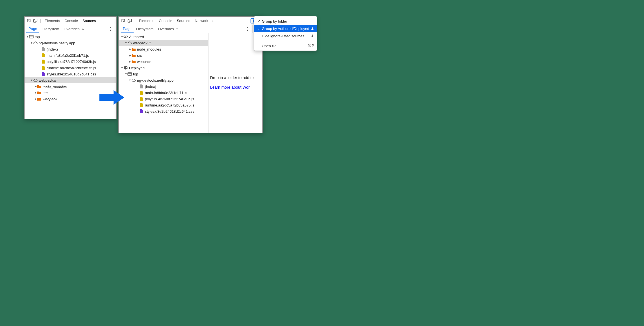  I want to click on menu-open-file: Open file ⌘ P, so click(285, 46).